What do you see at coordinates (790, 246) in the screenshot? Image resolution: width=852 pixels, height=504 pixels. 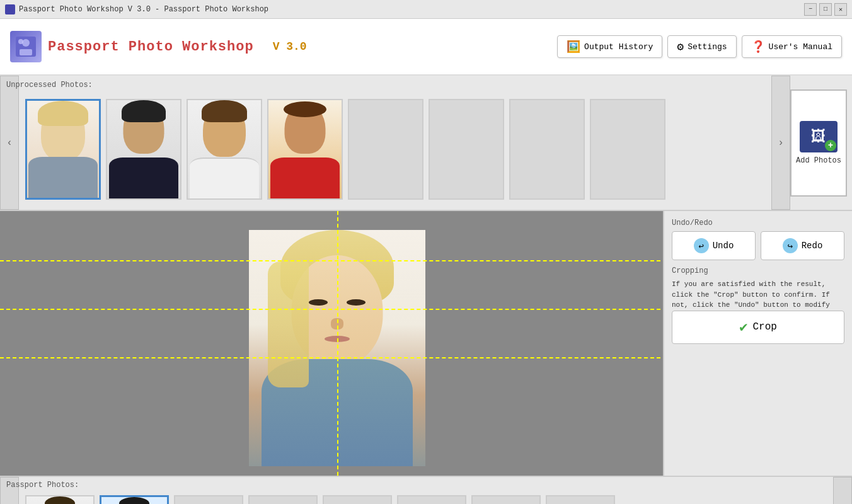 I see `redo-icon: ↪` at bounding box center [790, 246].